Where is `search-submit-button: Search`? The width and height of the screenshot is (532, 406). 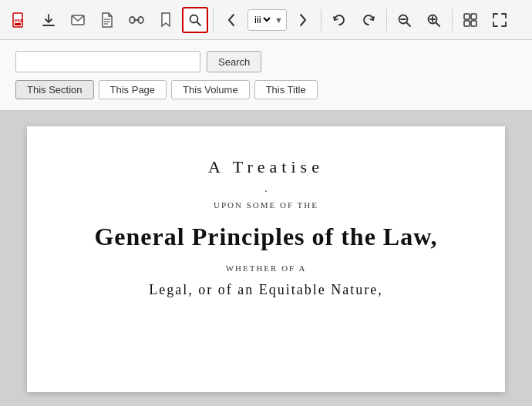
search-submit-button: Search is located at coordinates (234, 62).